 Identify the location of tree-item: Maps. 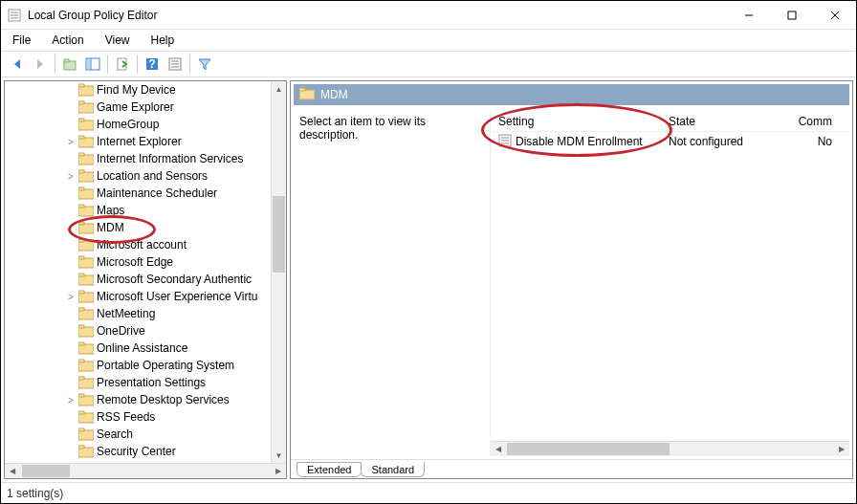
(138, 210).